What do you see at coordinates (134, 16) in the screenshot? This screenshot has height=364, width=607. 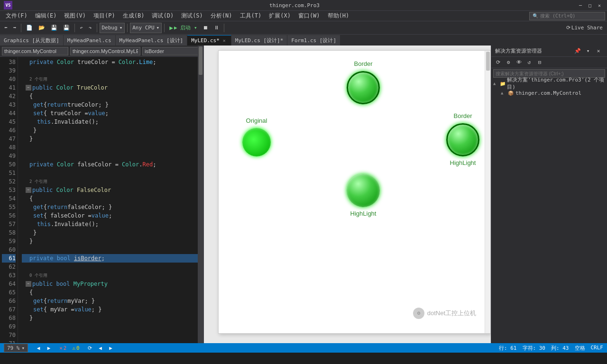 I see `menu-build: 生成(B)` at bounding box center [134, 16].